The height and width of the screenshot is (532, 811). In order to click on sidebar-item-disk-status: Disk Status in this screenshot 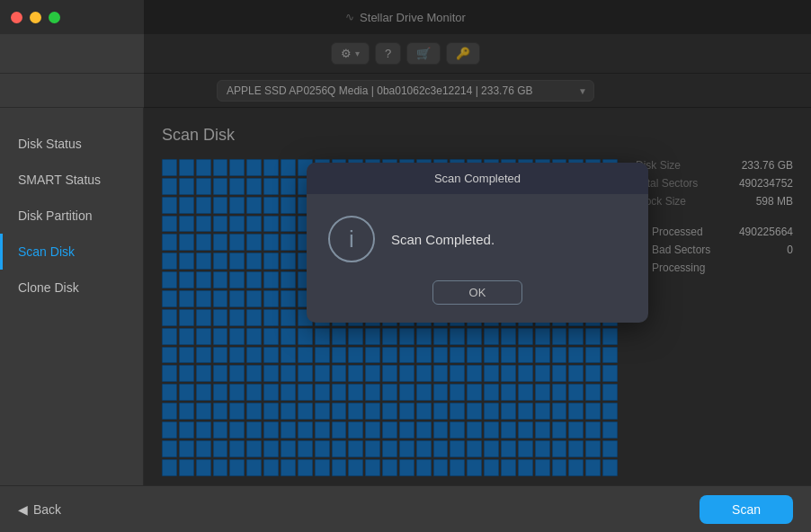, I will do `click(72, 144)`.